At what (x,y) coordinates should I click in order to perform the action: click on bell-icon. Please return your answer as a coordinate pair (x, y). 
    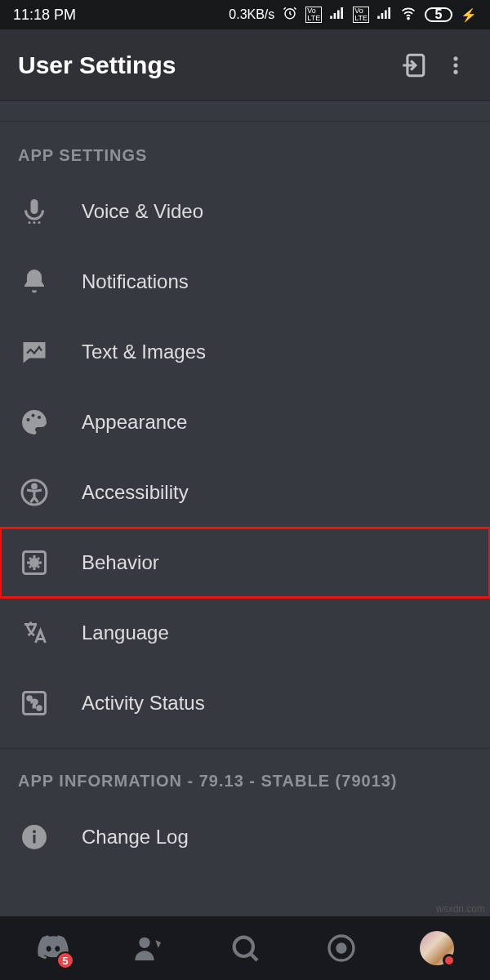
    Looking at the image, I should click on (34, 282).